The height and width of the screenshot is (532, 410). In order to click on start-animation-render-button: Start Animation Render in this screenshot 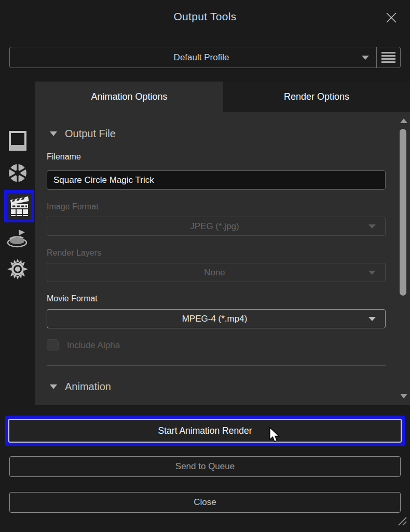, I will do `click(205, 431)`.